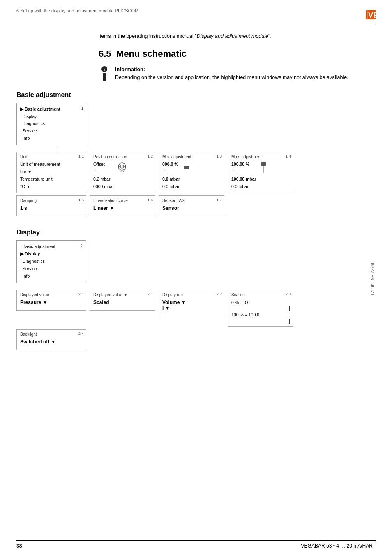  What do you see at coordinates (122, 172) in the screenshot?
I see `svg-text: ↑P` at bounding box center [122, 172].